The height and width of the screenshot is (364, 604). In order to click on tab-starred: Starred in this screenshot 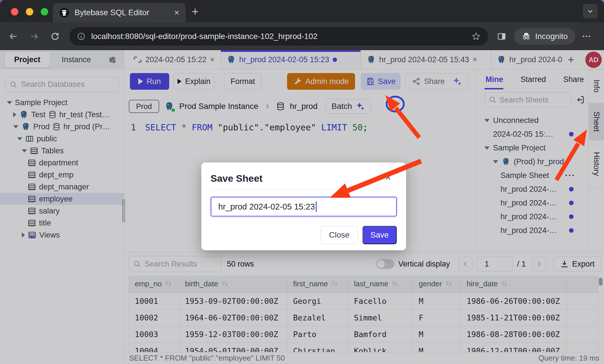, I will do `click(533, 80)`.